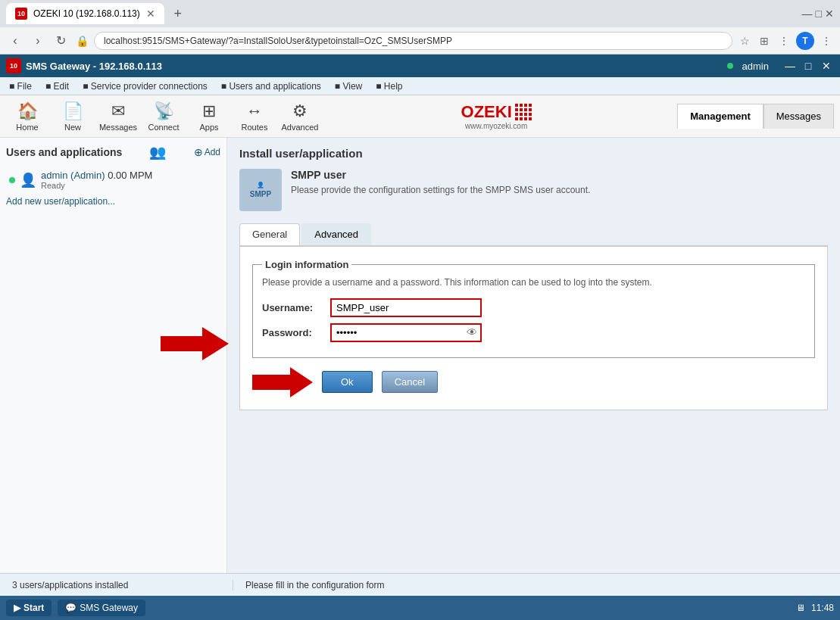 The height and width of the screenshot is (620, 840). Describe the element at coordinates (300, 117) in the screenshot. I see `toolbar-advanced-button: ⚙ Advanced` at that location.